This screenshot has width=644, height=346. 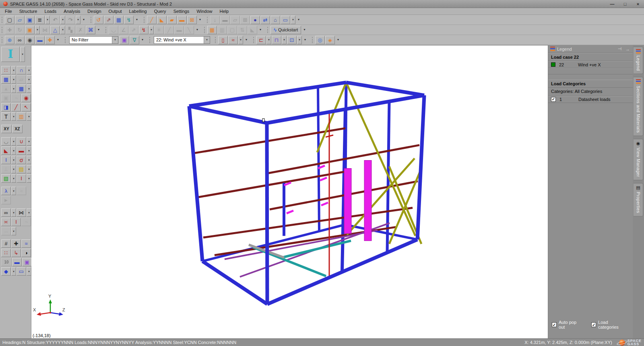 What do you see at coordinates (14, 212) in the screenshot?
I see `sb-connection-button-dropdown: ▾` at bounding box center [14, 212].